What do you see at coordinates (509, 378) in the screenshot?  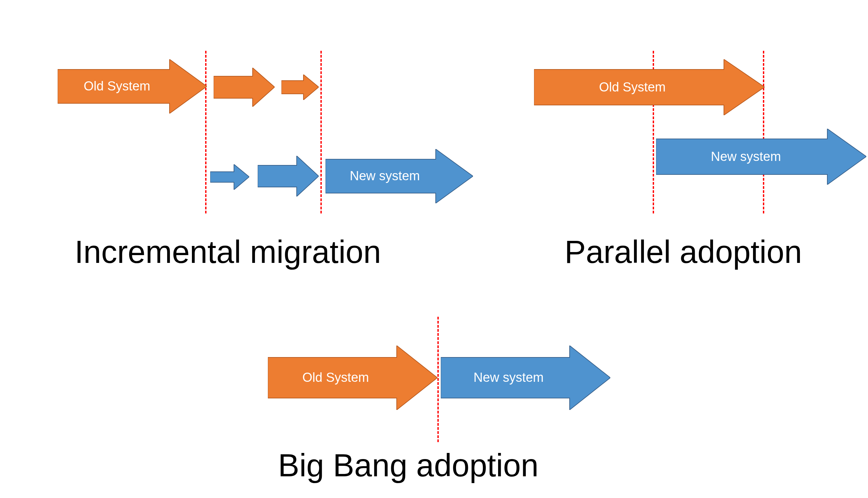 I see `bigbang-new-label: New system` at bounding box center [509, 378].